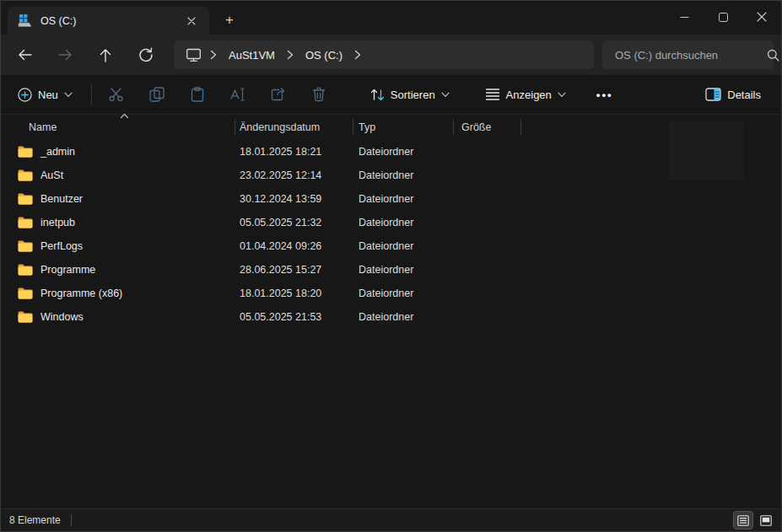 This screenshot has width=782, height=532. Describe the element at coordinates (191, 21) in the screenshot. I see `tab-close-button` at that location.